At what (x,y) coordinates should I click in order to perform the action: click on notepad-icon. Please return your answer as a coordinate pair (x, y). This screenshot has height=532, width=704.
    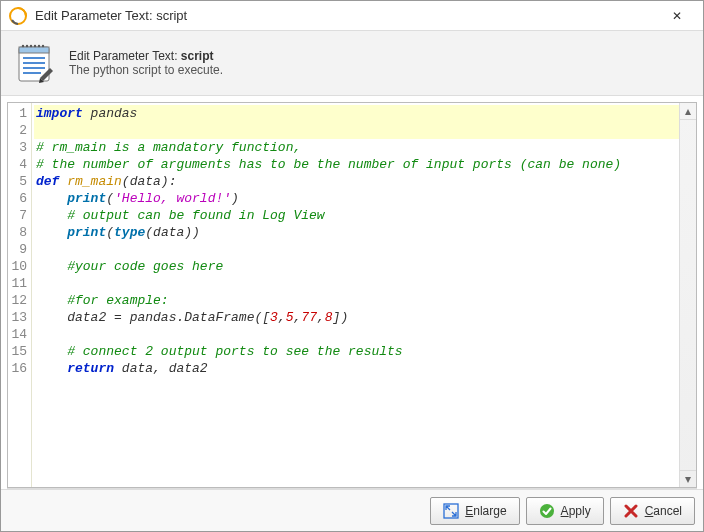
    Looking at the image, I should click on (35, 63).